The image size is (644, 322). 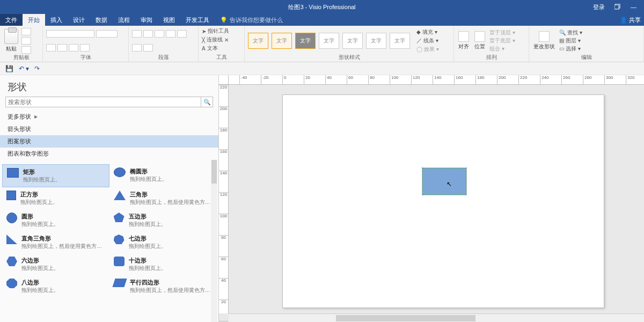 What do you see at coordinates (428, 41) in the screenshot?
I see `line-button: ／线条▾` at bounding box center [428, 41].